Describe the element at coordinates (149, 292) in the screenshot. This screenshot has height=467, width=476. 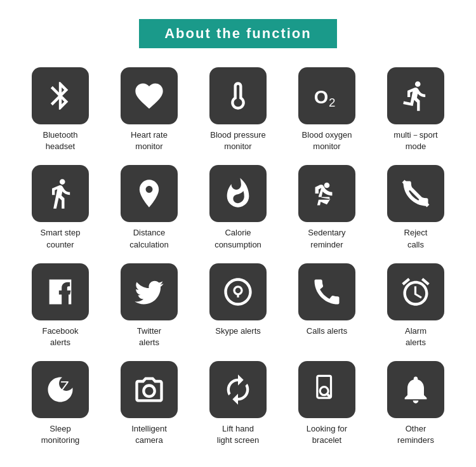
I see `twitter-icon` at that location.